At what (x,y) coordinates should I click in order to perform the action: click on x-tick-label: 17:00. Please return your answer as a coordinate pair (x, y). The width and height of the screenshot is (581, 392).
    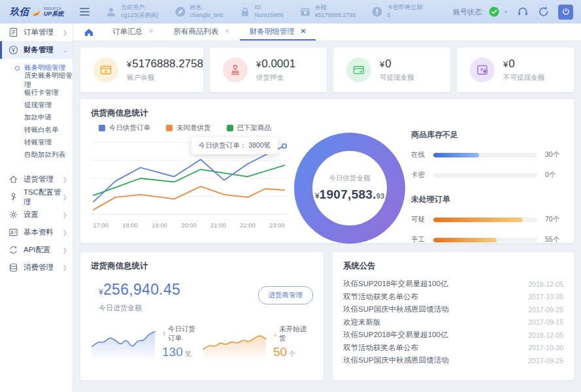
    Looking at the image, I should click on (101, 225).